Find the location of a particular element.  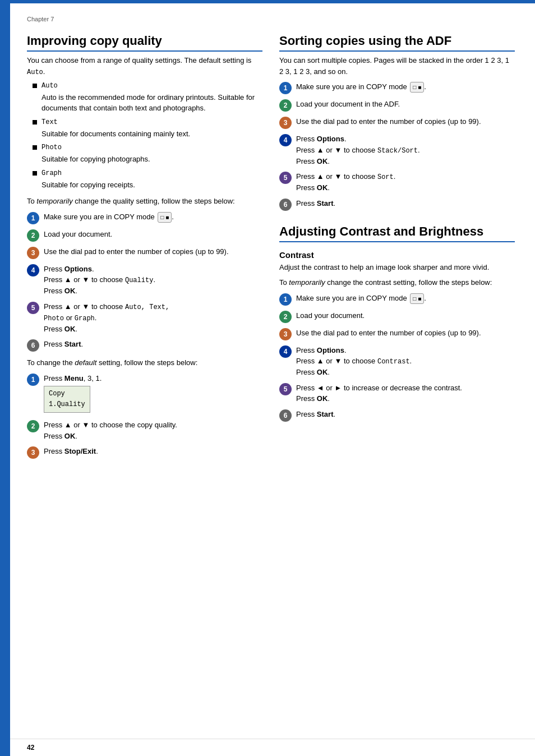

chapter-label: Chapter 7 is located at coordinates (273, 19).